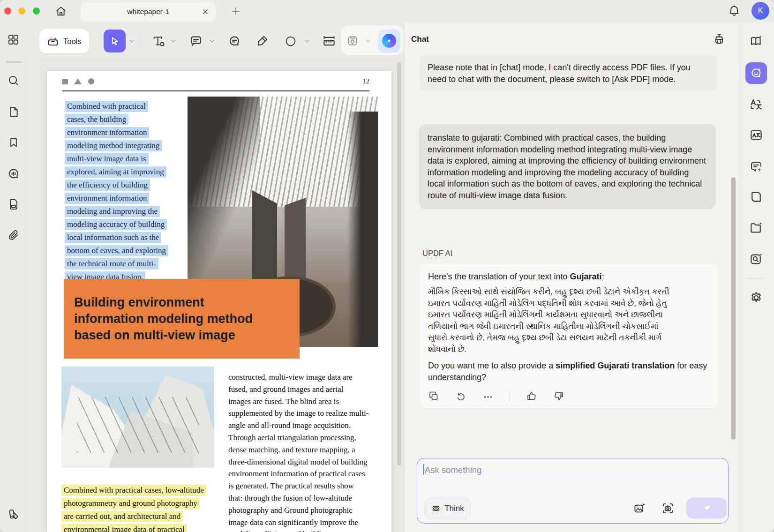 The image size is (774, 532). What do you see at coordinates (132, 41) in the screenshot?
I see `select-tool-chevron-icon` at bounding box center [132, 41].